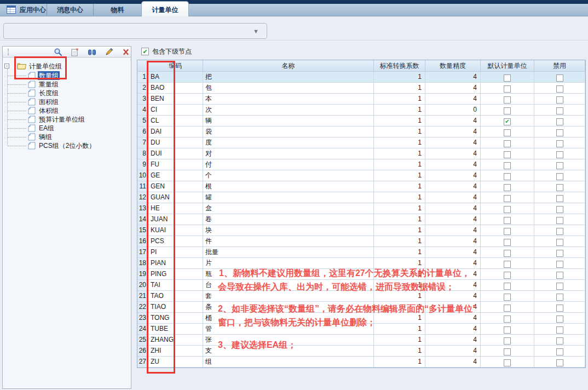  Describe the element at coordinates (289, 66) in the screenshot. I see `header-col-2: 名称` at that location.